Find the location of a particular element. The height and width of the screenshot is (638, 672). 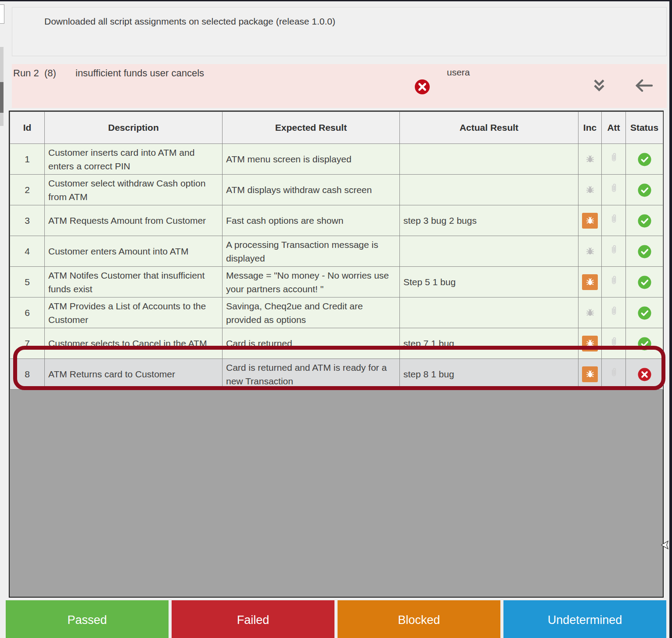

table-row: 1 Customer inserts card into ATM and ent… is located at coordinates (337, 159).